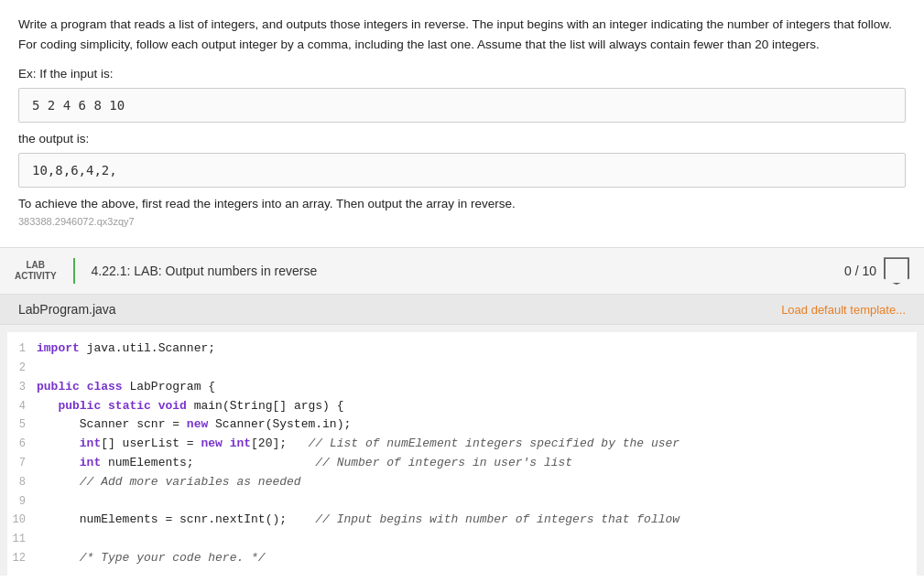 The image size is (924, 582). What do you see at coordinates (462, 445) in the screenshot?
I see `code-line-6: 6 int[] userList = new int[20]; // List …` at bounding box center [462, 445].